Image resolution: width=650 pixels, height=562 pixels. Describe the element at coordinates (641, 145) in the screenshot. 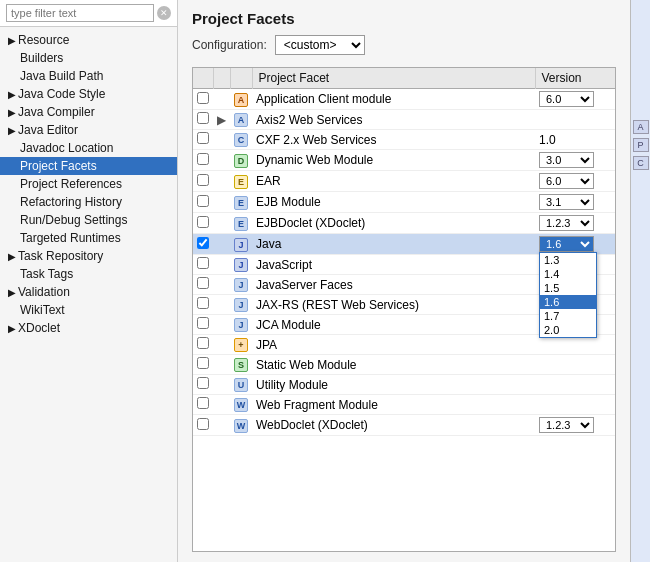

I see `right-btn-p: P` at that location.